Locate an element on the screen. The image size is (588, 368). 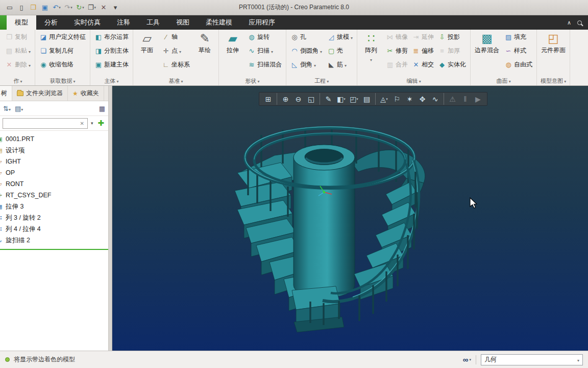
coordinate-system-button: ∟坐标系 is located at coordinates (176, 64).